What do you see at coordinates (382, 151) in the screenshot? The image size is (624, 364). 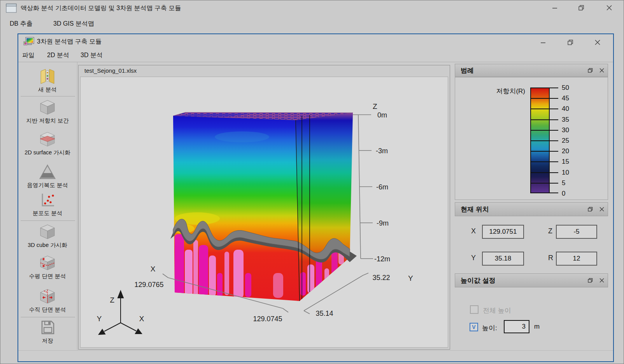 I see `z-tick-3m: -3m` at bounding box center [382, 151].